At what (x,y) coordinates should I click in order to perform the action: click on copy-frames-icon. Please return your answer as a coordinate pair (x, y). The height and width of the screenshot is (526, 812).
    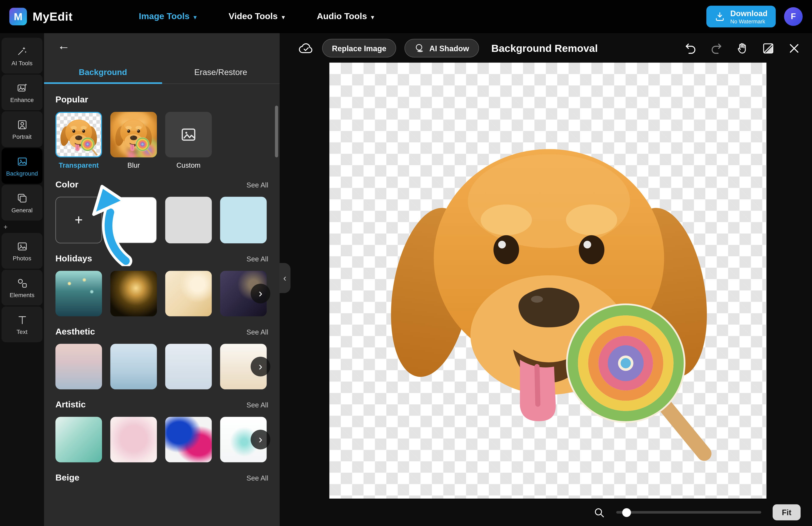
    Looking at the image, I should click on (22, 198).